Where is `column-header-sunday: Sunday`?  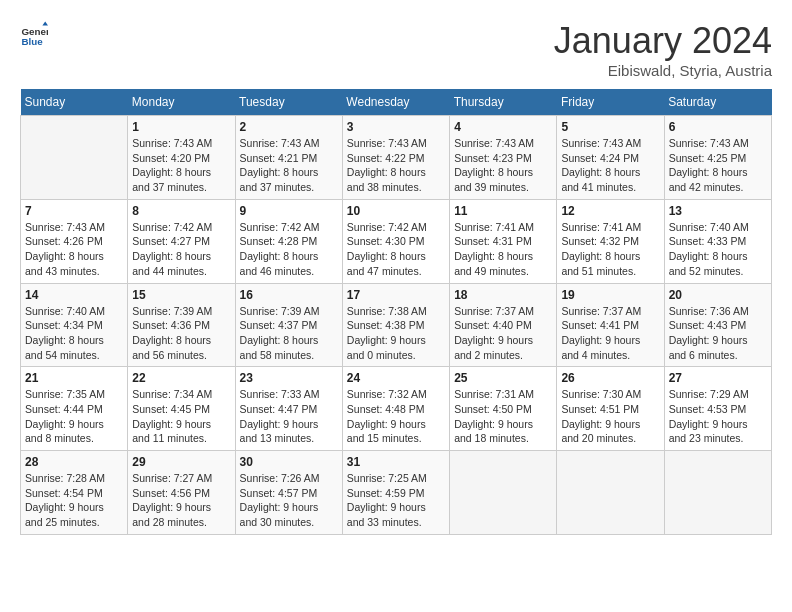
column-header-sunday: Sunday is located at coordinates (74, 102).